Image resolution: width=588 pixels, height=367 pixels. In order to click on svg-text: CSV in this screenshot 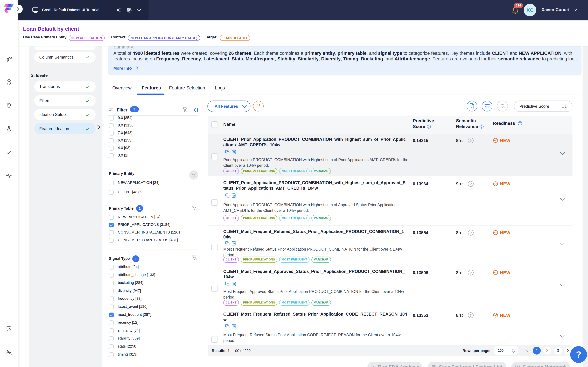, I will do `click(472, 108)`.